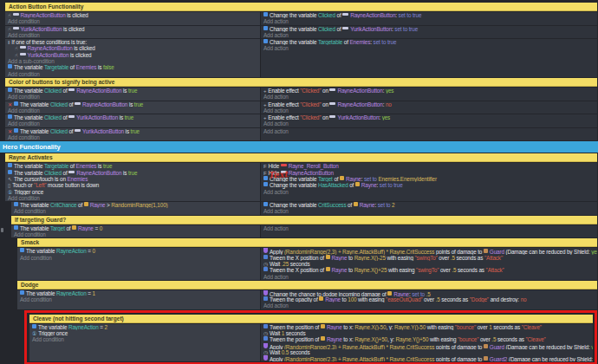 This screenshot has width=598, height=364. What do you see at coordinates (302, 135) in the screenshot?
I see `event-block: ✕The variable Clicked of YurikActionButt…` at bounding box center [302, 135].